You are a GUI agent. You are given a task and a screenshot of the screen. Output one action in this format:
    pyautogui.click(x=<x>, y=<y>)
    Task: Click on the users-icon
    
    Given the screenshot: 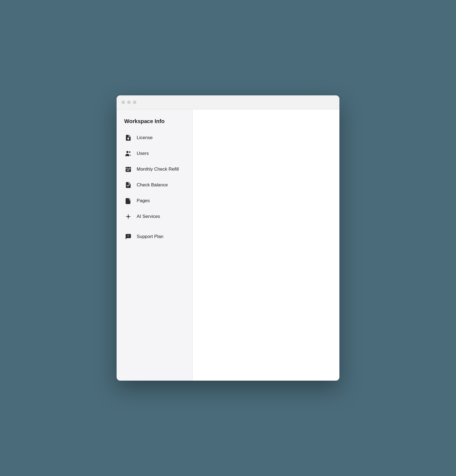 What is the action you would take?
    pyautogui.click(x=128, y=154)
    